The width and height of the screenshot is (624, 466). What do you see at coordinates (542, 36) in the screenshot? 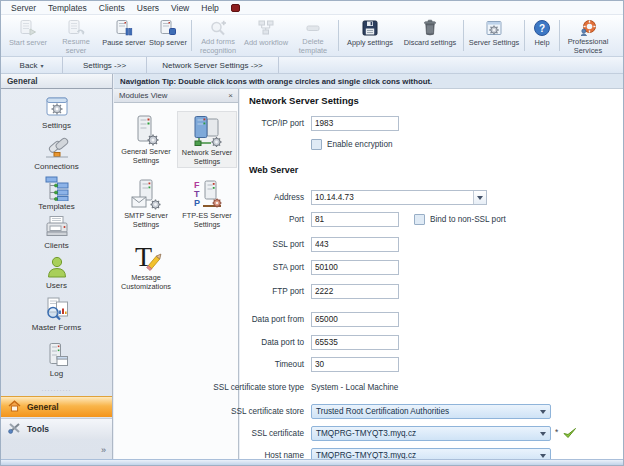
I see `help-button: ? Help` at bounding box center [542, 36].